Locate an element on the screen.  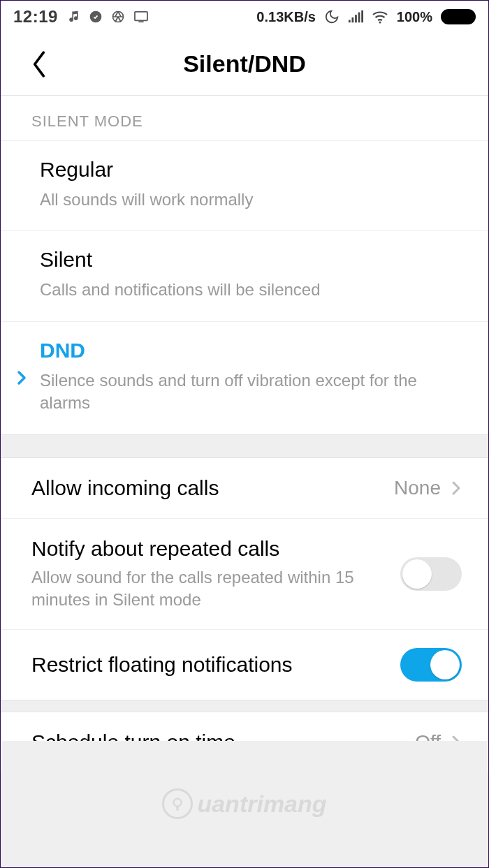
toggle-notify-repeated is located at coordinates (431, 574).